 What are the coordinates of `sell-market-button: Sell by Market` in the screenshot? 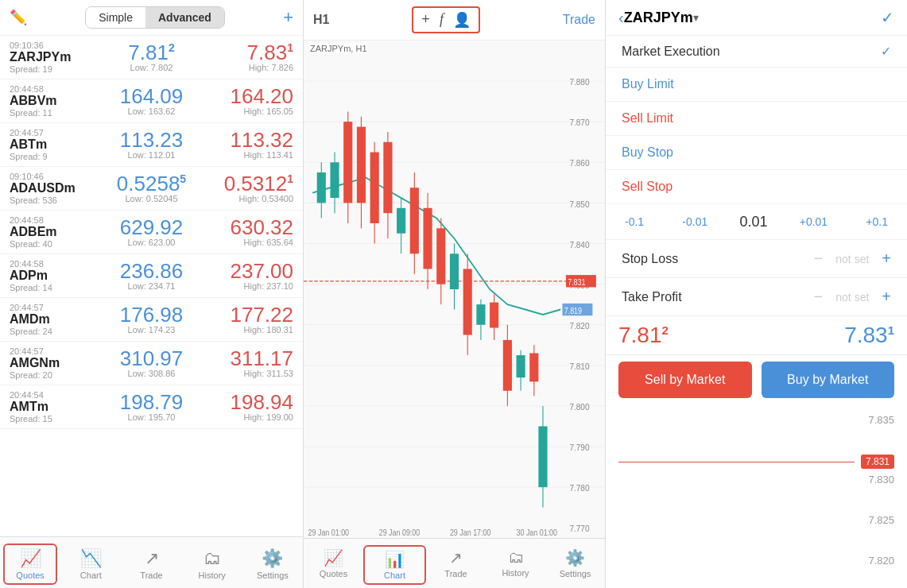 It's located at (685, 380).